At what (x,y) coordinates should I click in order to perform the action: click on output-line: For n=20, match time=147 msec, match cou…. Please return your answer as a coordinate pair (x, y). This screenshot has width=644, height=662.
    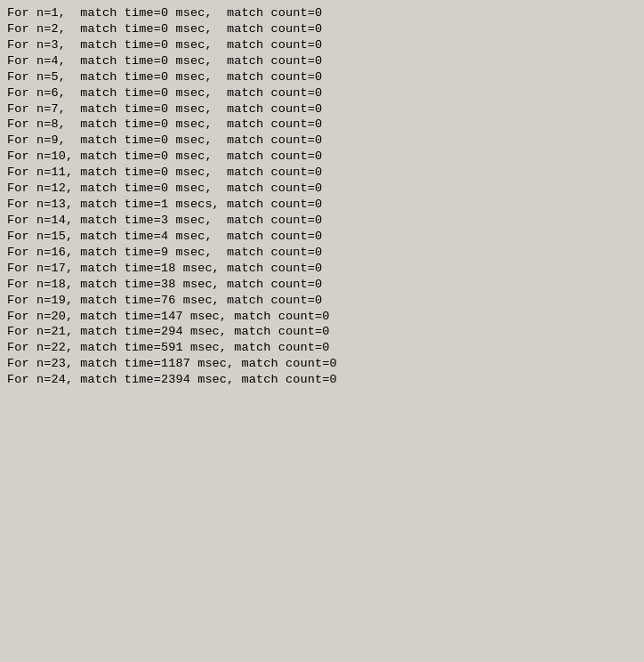
    Looking at the image, I should click on (322, 317).